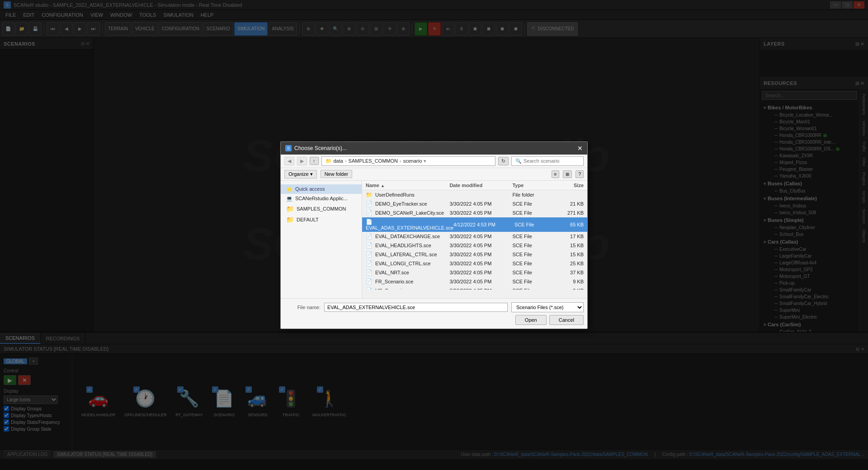 The width and height of the screenshot is (868, 470). Describe the element at coordinates (531, 320) in the screenshot. I see `open-button: Open` at that location.